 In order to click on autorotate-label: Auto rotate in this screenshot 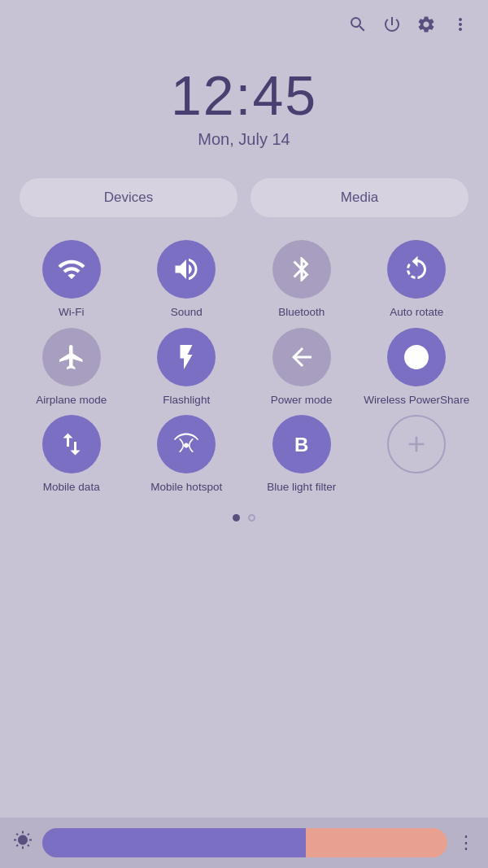, I will do `click(416, 312)`.